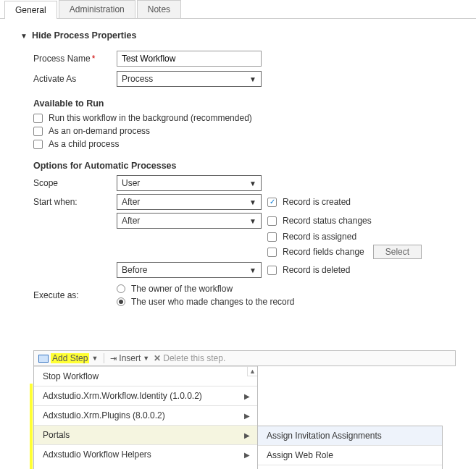 The image size is (476, 469). Describe the element at coordinates (189, 59) in the screenshot. I see `process-name-input` at that location.